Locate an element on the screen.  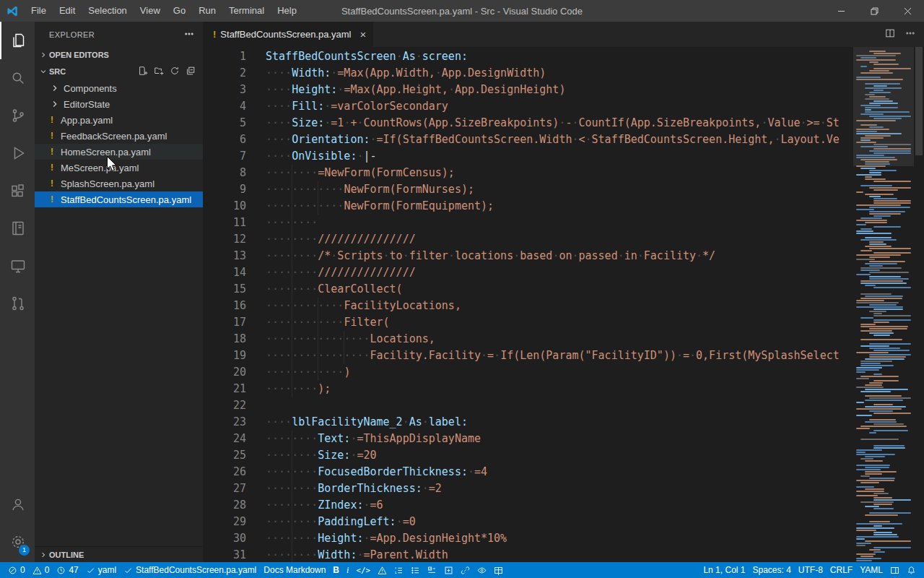
line-number: 11 is located at coordinates (225, 223).